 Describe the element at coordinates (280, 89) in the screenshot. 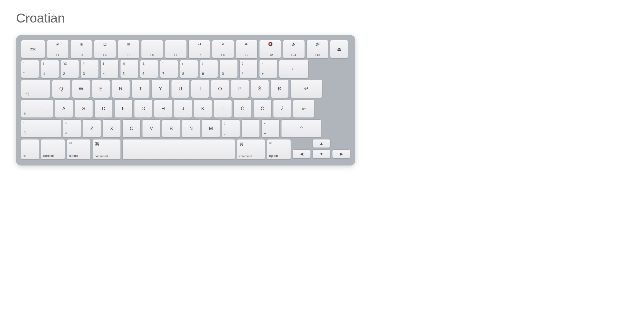

I see `key-rbracket: Đ` at that location.